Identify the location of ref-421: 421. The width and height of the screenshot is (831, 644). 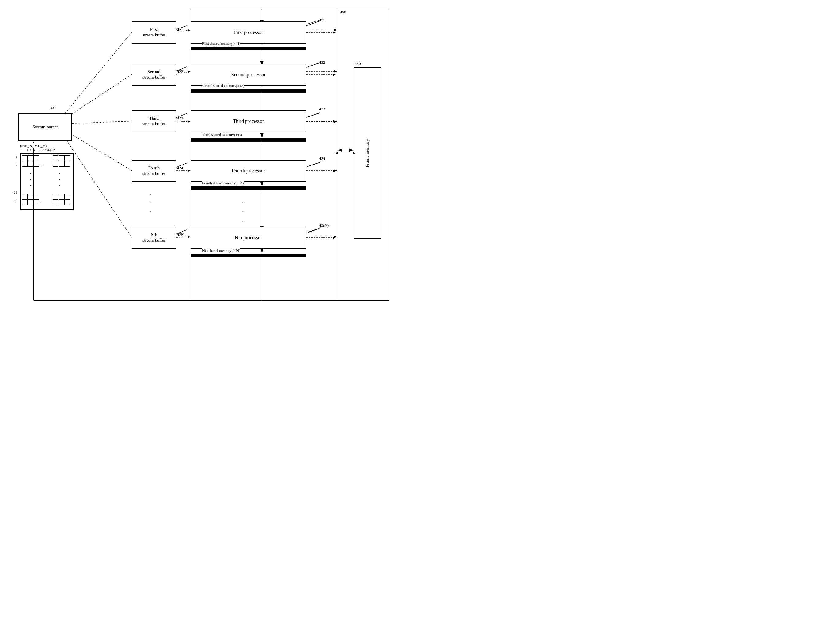
(180, 30).